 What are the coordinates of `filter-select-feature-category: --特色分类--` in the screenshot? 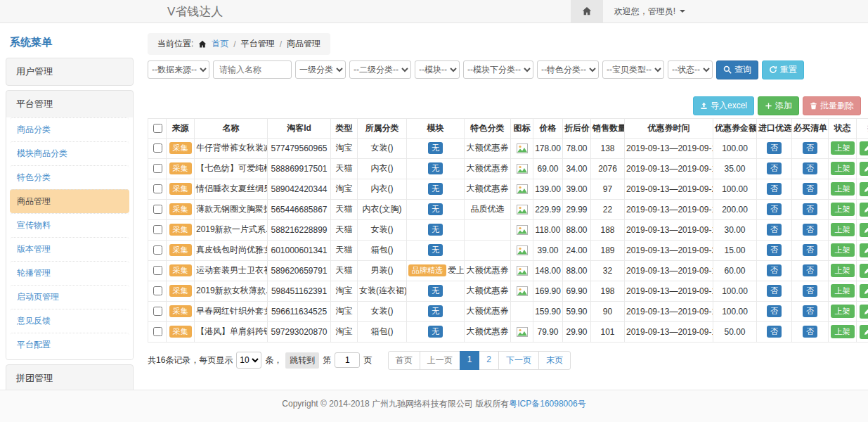 It's located at (568, 70).